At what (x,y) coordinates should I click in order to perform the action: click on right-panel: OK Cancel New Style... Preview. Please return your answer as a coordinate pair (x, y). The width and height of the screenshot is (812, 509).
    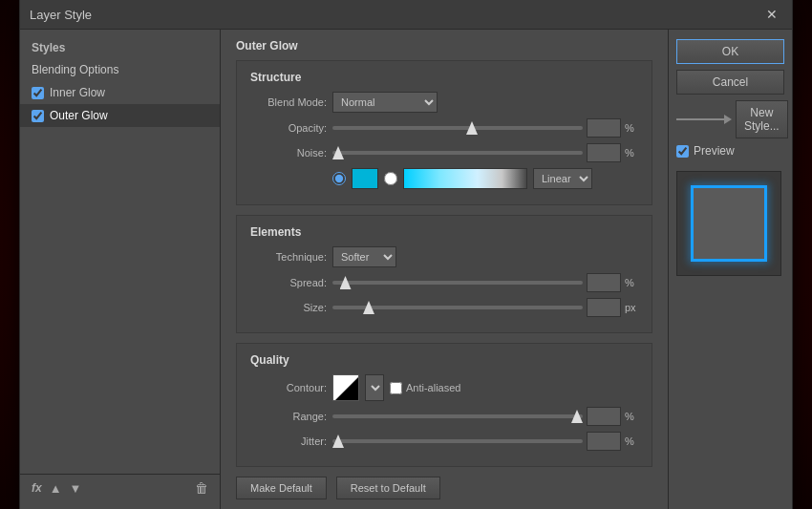
    Looking at the image, I should click on (730, 269).